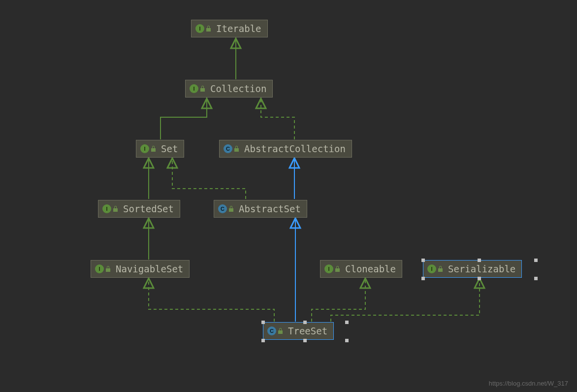  What do you see at coordinates (184, 119) in the screenshot?
I see `edge-set-collection` at bounding box center [184, 119].